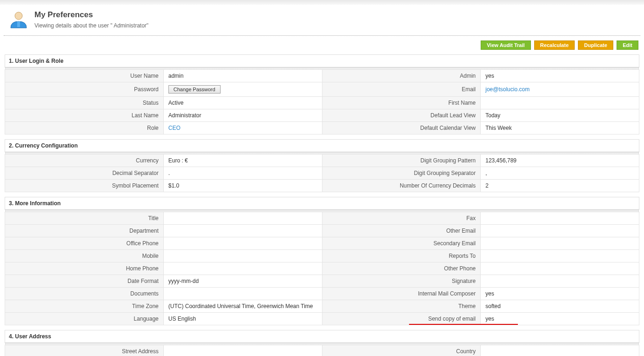 This screenshot has width=644, height=356. What do you see at coordinates (243, 103) in the screenshot?
I see `value-status: Active` at bounding box center [243, 103].